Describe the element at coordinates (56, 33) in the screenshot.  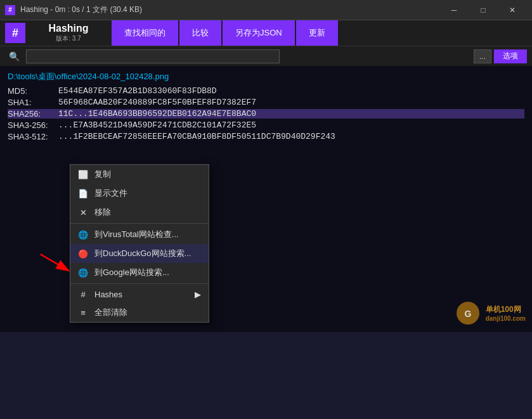
I see `brand-wrapper: # Hashing 版本: 3.7` at that location.